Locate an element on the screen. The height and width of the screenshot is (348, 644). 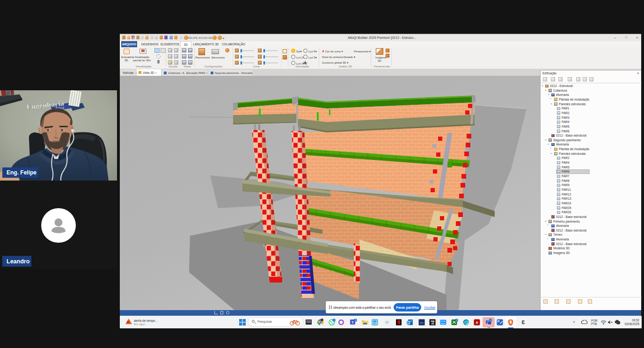
svg-text: +R is located at coordinates (432, 324).